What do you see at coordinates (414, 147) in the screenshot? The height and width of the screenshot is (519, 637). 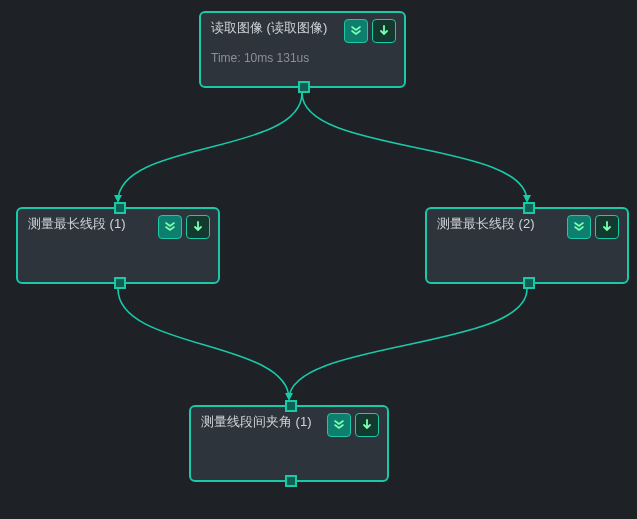 I see `edge-read-to-right` at bounding box center [414, 147].